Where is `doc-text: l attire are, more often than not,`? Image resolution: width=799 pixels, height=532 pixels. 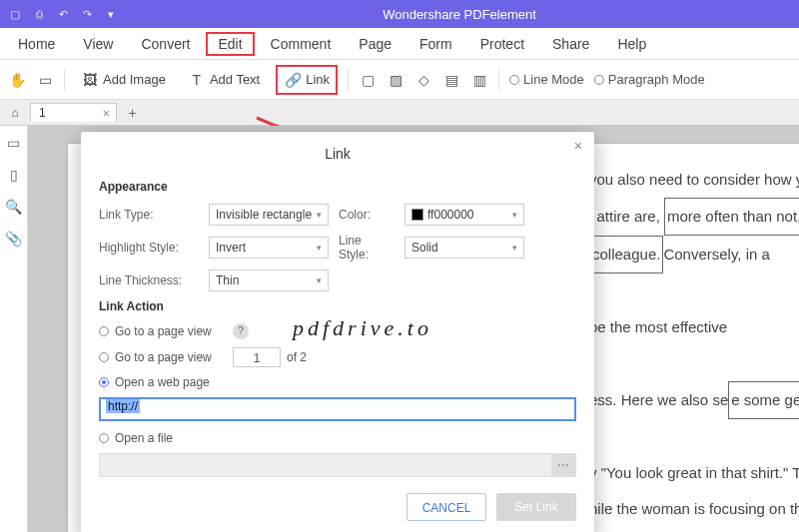
doc-text: l attire are, more often than not, is located at coordinates (694, 216).